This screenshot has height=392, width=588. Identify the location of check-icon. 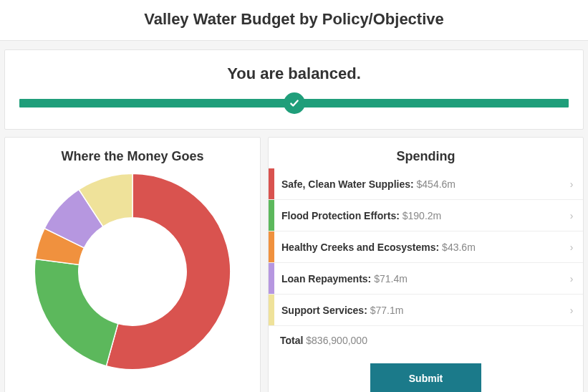
(294, 103).